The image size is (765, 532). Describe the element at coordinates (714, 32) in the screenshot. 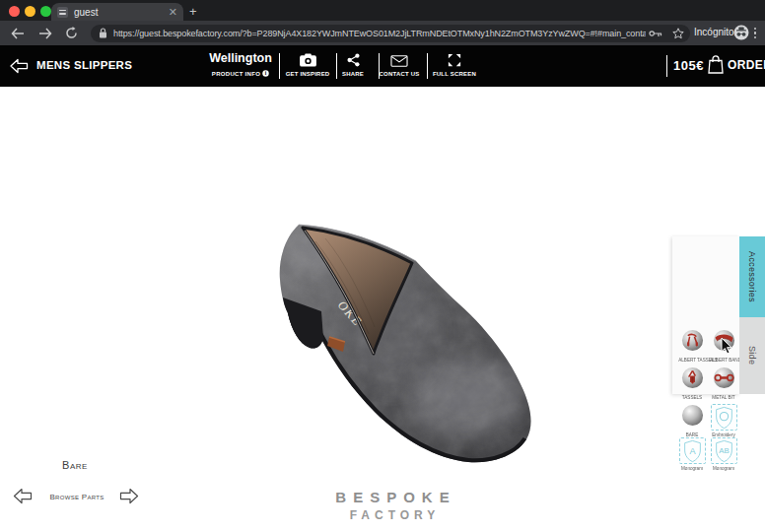

I see `incognito-label: Incógnito` at that location.